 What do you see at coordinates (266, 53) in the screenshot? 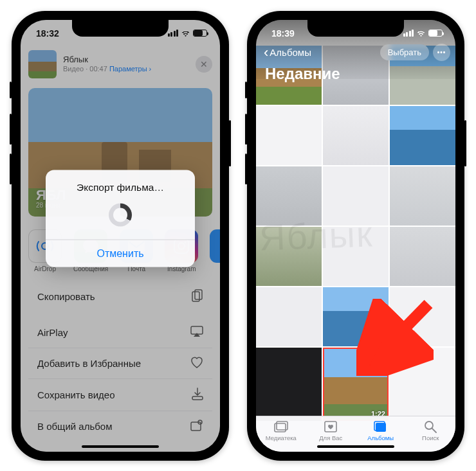
I see `chevron-left-icon: ‹` at bounding box center [266, 53].